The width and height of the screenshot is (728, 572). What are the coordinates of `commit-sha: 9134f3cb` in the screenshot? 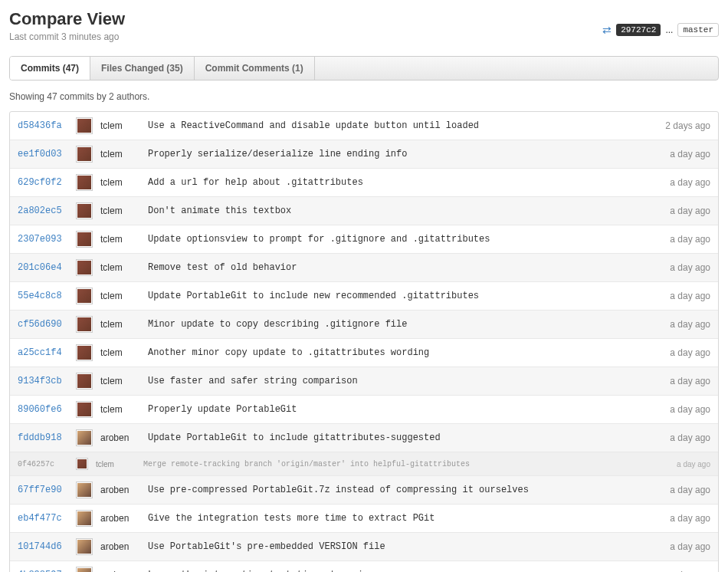 It's located at (43, 381).